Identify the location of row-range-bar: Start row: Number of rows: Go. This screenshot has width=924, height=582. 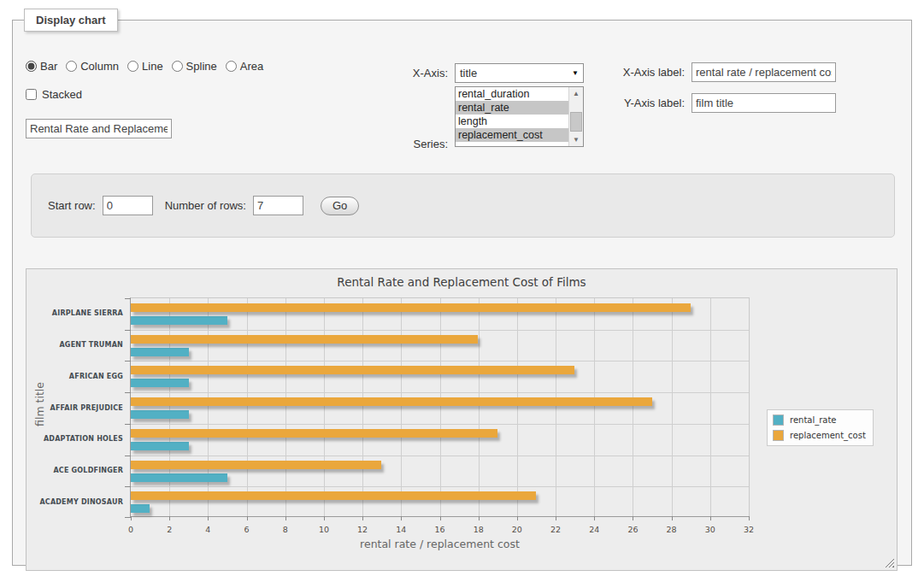
(463, 205).